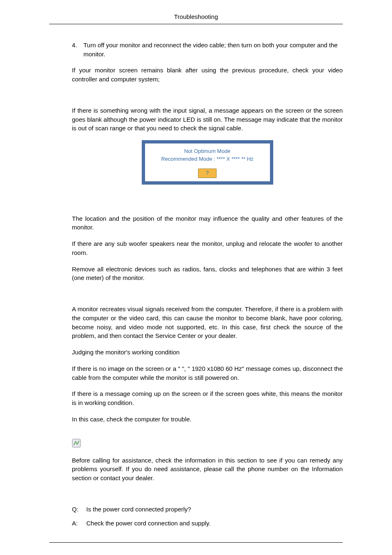 The width and height of the screenshot is (392, 555). What do you see at coordinates (208, 162) in the screenshot?
I see `dialog-inner: Not Optimum Mode Recommended Mode : ****…` at bounding box center [208, 162].